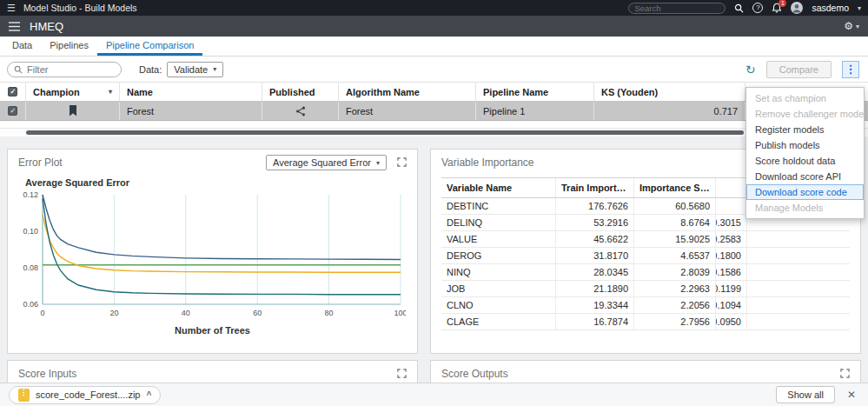 Image resolution: width=868 pixels, height=406 pixels. What do you see at coordinates (73, 92) in the screenshot?
I see `column-champion: Champion ▾` at bounding box center [73, 92].